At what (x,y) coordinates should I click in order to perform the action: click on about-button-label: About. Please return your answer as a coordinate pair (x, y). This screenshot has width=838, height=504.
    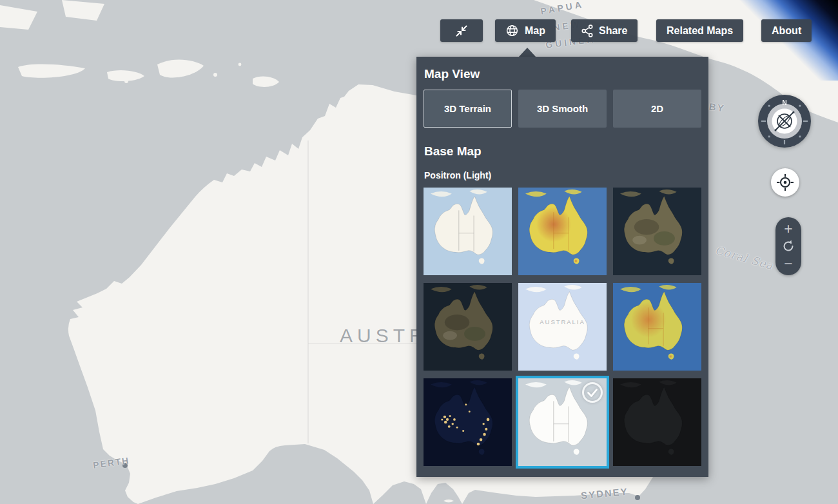
    Looking at the image, I should click on (786, 31).